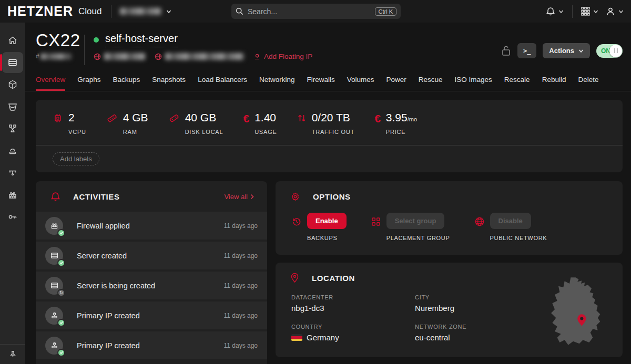 This screenshot has height=364, width=631. What do you see at coordinates (102, 256) in the screenshot?
I see `activity-title: Server created` at bounding box center [102, 256].